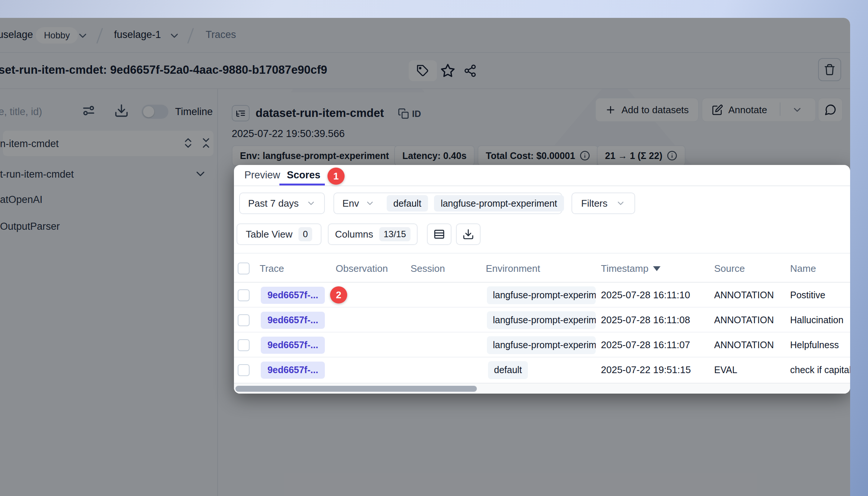  I want to click on columns-count: 13/15, so click(395, 234).